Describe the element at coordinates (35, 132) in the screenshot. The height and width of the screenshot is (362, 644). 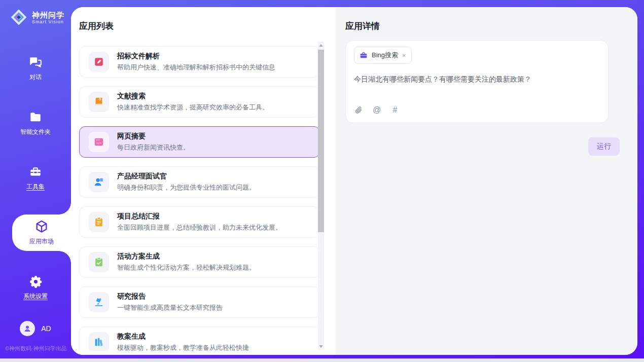
I see `sidebar-item-label: 智能文件夹` at that location.